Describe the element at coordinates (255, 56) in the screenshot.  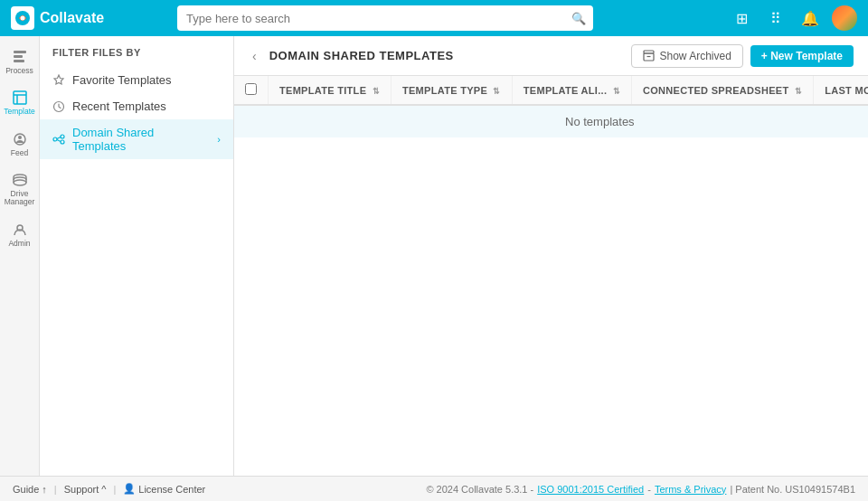
I see `back-button: ‹` at that location.